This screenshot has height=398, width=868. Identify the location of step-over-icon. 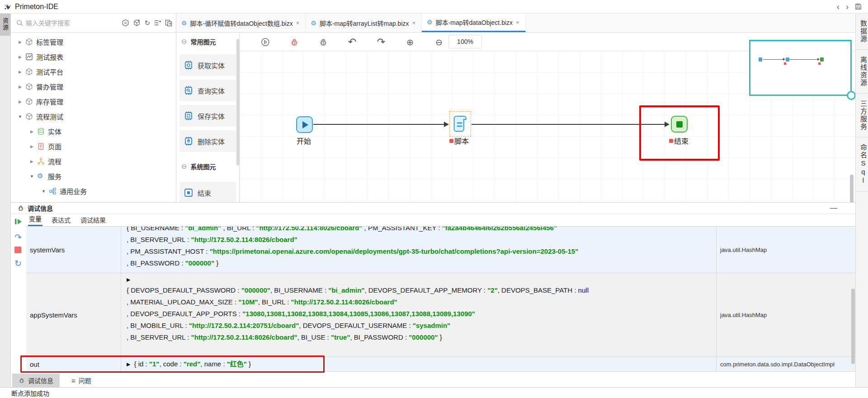
(19, 223).